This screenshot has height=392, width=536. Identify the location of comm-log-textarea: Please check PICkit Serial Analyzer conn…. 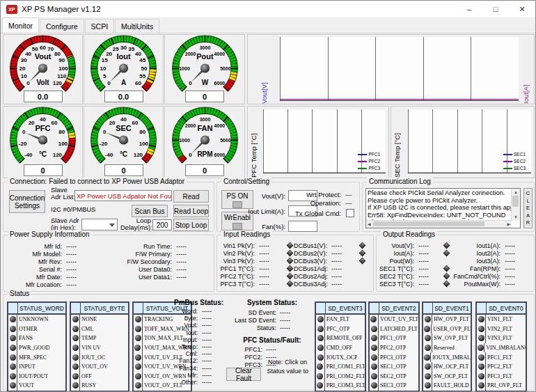
(443, 208).